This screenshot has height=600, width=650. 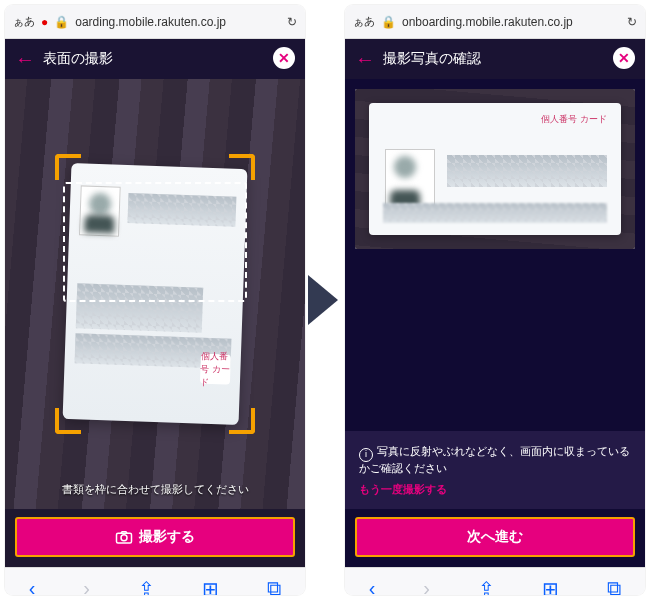 I want to click on next-button-label: 次へ進む, so click(x=495, y=537).